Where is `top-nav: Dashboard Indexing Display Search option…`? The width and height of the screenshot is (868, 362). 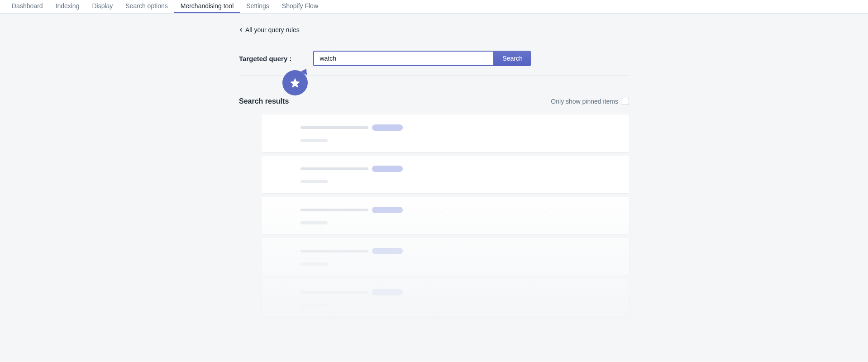 top-nav: Dashboard Indexing Display Search option… is located at coordinates (434, 7).